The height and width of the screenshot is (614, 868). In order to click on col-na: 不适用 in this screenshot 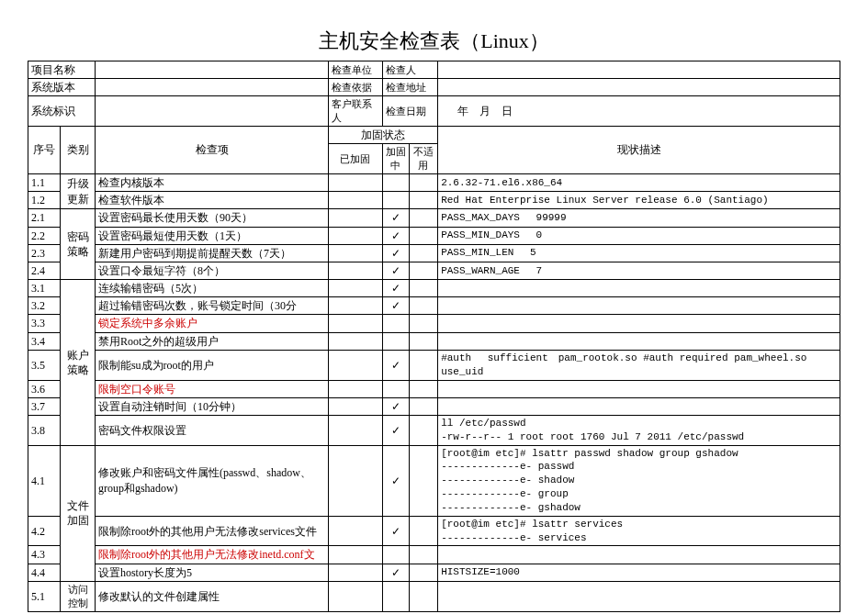, I will do `click(423, 160)`.